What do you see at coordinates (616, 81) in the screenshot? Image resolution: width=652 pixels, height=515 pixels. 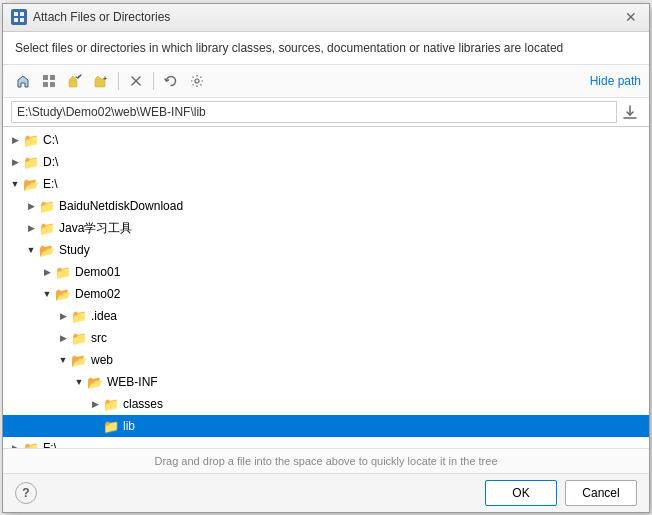 I see `hide-path-link: Hide path` at bounding box center [616, 81].